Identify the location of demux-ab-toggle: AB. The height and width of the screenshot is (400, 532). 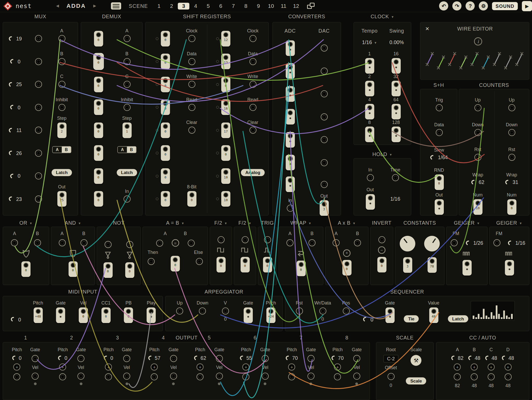
(127, 150).